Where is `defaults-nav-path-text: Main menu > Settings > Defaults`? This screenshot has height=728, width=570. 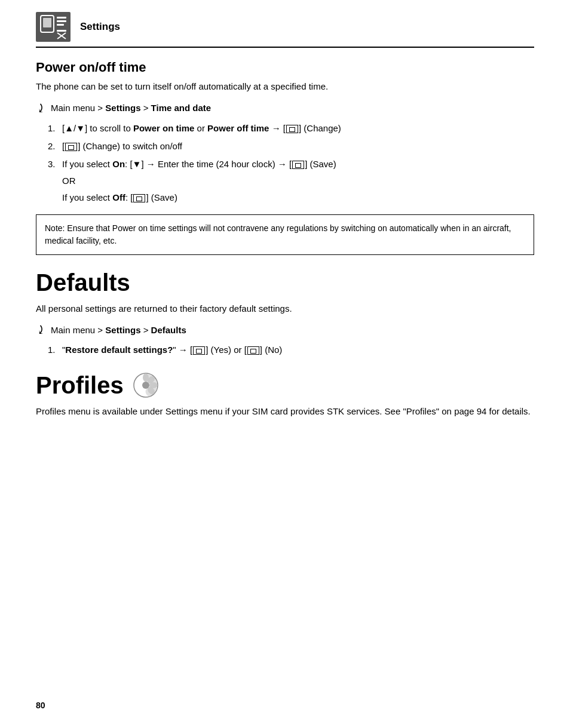
defaults-nav-path-text: Main menu > Settings > Defaults is located at coordinates (118, 330).